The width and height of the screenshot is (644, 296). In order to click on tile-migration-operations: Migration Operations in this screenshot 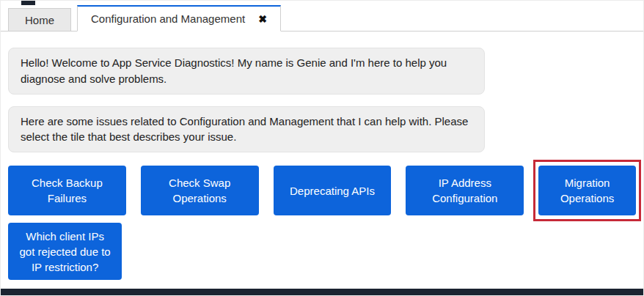, I will do `click(587, 190)`.